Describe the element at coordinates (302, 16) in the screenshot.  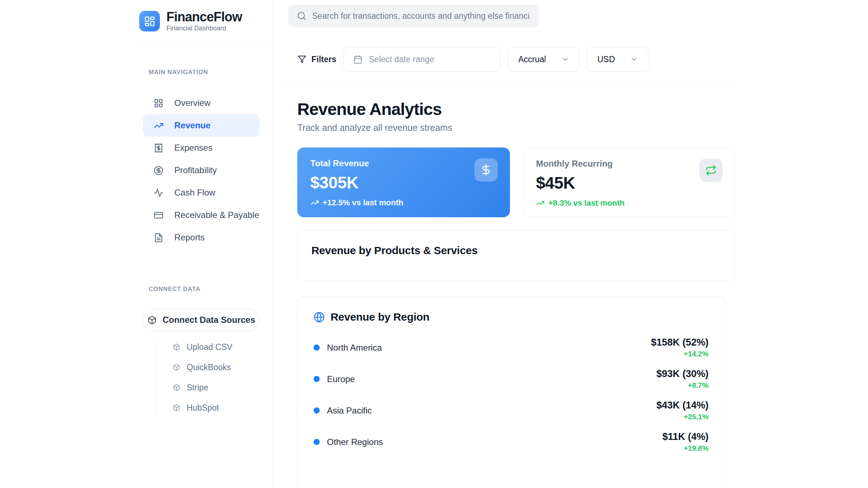
I see `search-icon` at that location.